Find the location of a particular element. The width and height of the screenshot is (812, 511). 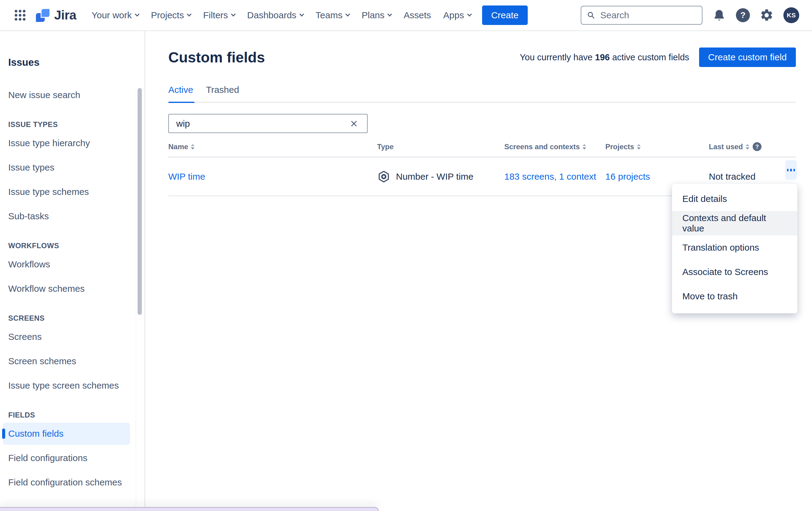

sidebar-section-workflows: WORKFLOWS is located at coordinates (72, 246).